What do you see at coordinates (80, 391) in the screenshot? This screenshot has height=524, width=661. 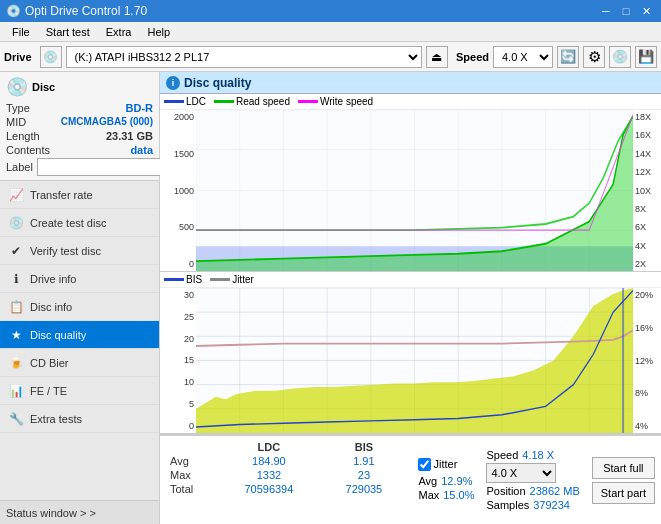 I see `nav-fe-te: 📊 FE / TE` at bounding box center [80, 391].